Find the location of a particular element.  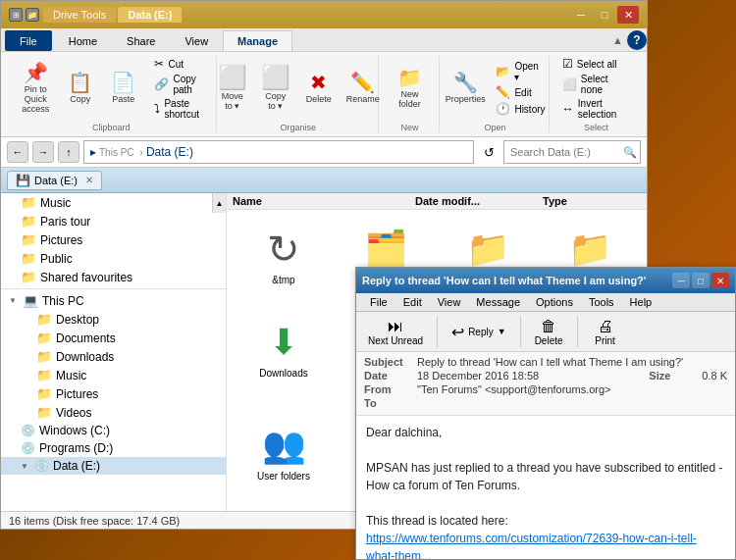

select-none-button: ⬜ Select none is located at coordinates (597, 84).